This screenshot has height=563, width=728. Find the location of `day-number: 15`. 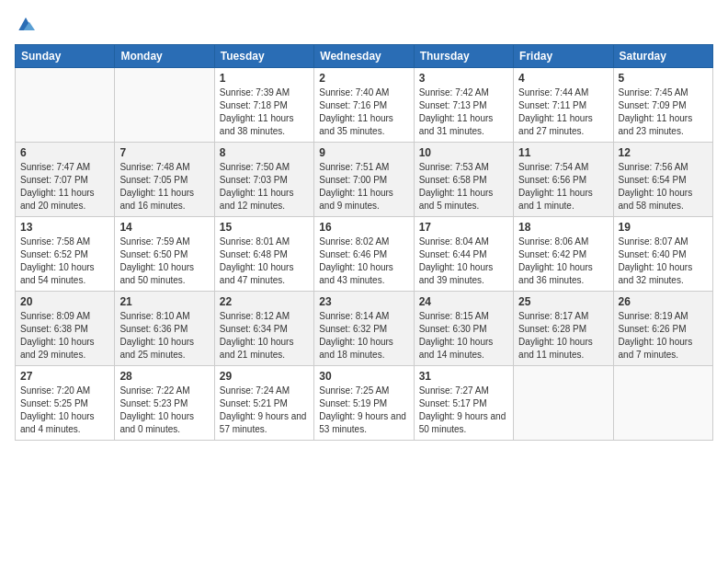

day-number: 15 is located at coordinates (265, 227).